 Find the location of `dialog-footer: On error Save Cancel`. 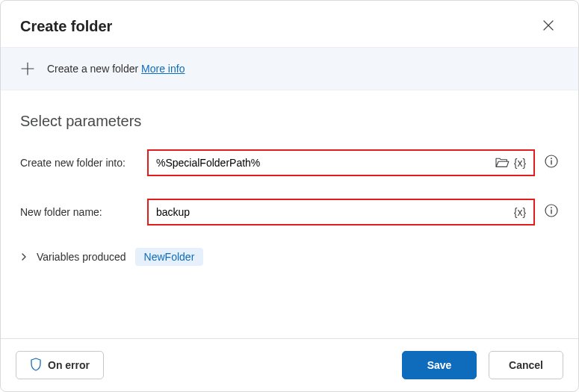

dialog-footer: On error Save Cancel is located at coordinates (290, 364).